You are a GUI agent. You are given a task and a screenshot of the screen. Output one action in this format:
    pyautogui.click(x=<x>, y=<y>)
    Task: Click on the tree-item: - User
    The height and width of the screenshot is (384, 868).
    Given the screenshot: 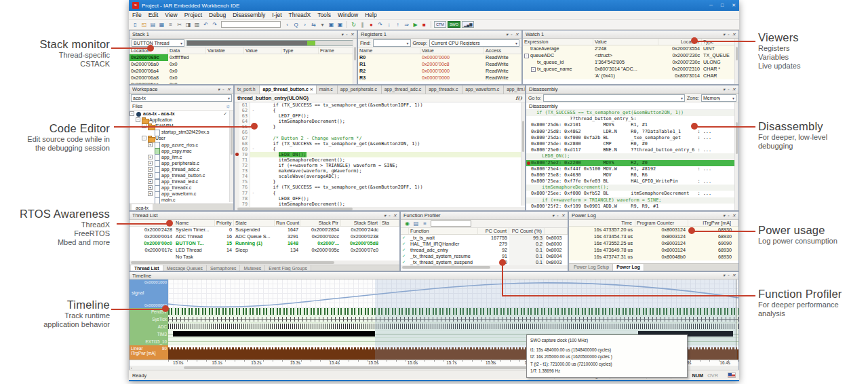 What is the action you would take?
    pyautogui.click(x=182, y=138)
    